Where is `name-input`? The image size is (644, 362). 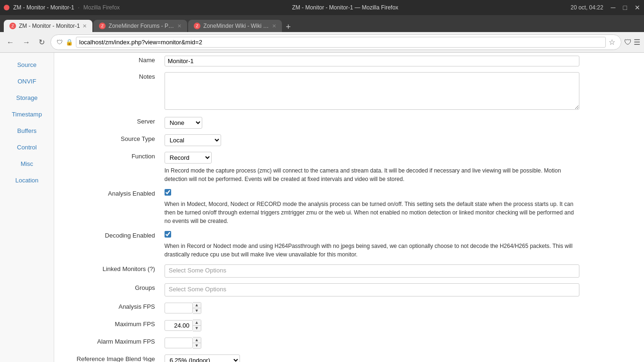 name-input is located at coordinates (372, 61).